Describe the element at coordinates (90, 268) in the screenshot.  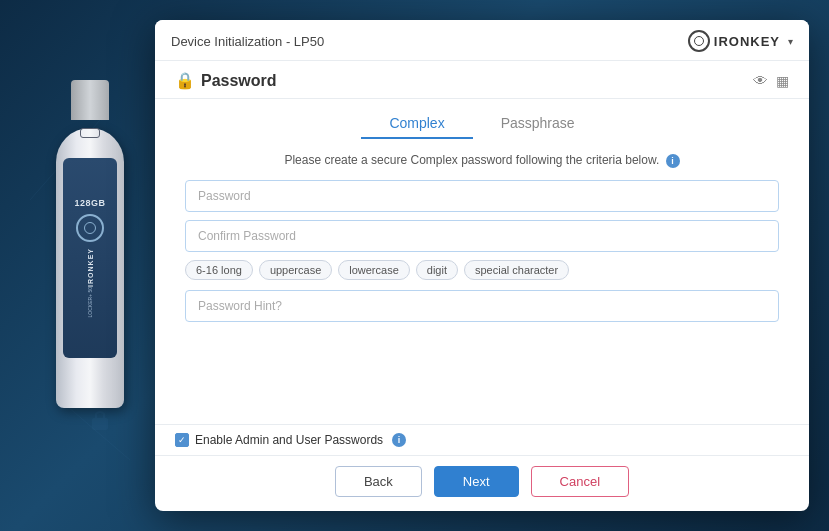
I see `usb-body: 128GB IRONKEY LOCKER+ 50` at that location.